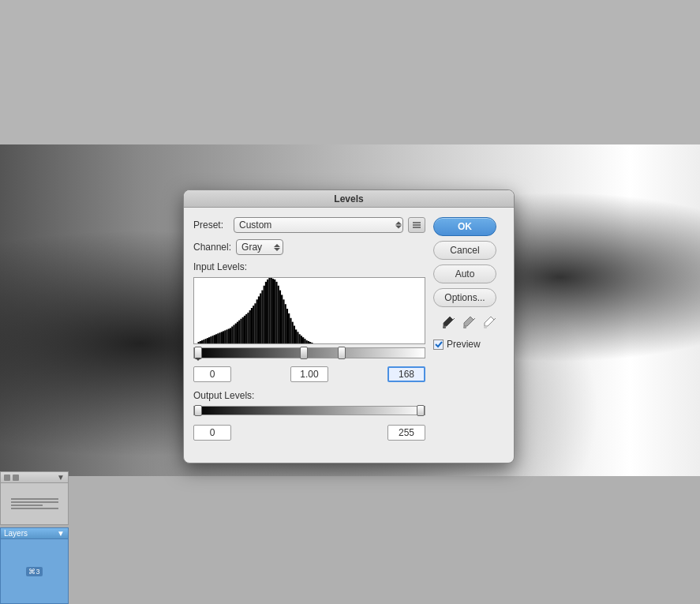  Describe the element at coordinates (399, 227) in the screenshot. I see `arrow-down-icon` at that location.